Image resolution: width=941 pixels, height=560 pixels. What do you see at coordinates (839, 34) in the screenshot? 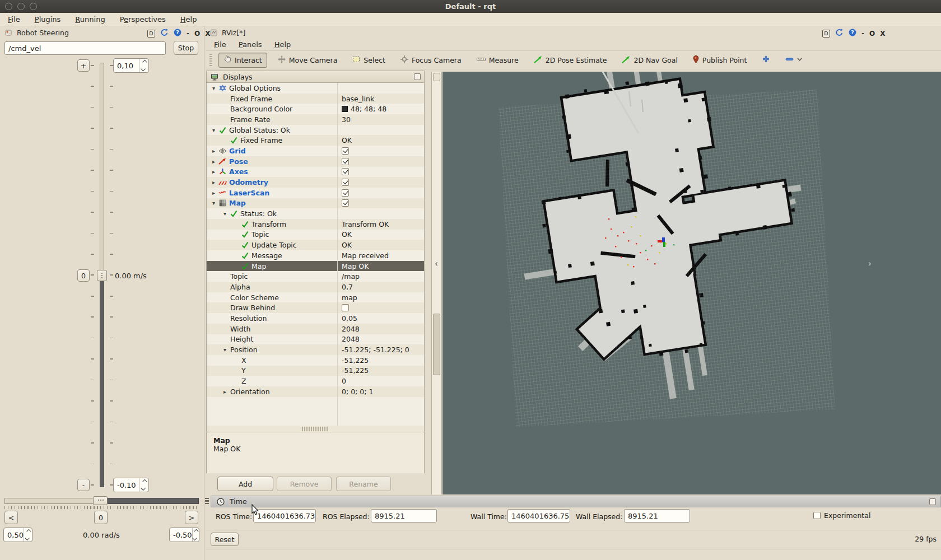
I see `reload-icon` at bounding box center [839, 34].